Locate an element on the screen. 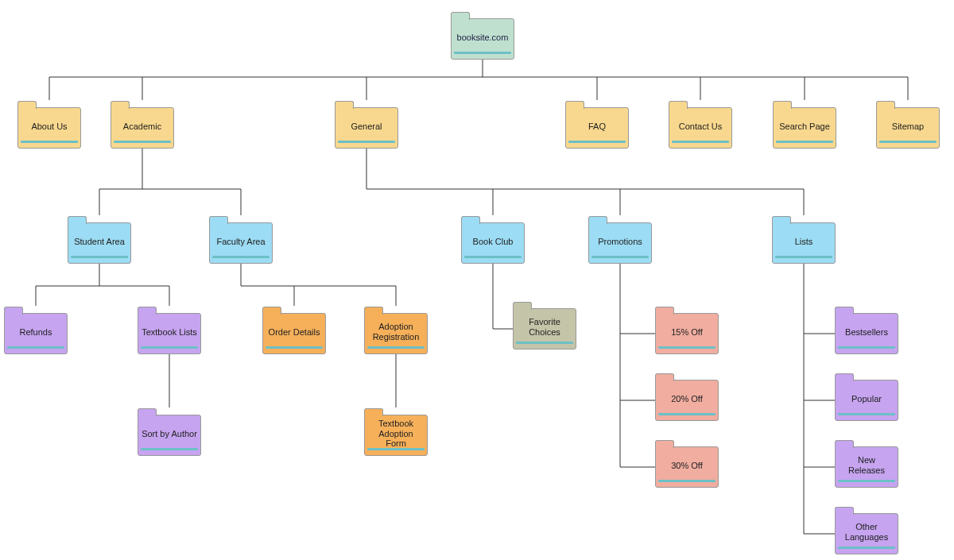 The image size is (954, 560). node-faq: FAQ is located at coordinates (597, 128).